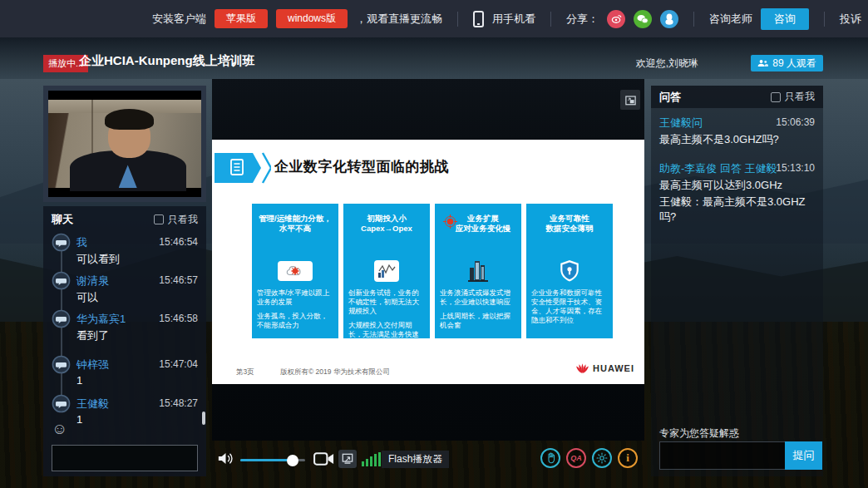 The width and height of the screenshot is (868, 488). What do you see at coordinates (667, 63) in the screenshot?
I see `welcome-user-label: 欢迎您,刘晓琳` at bounding box center [667, 63].